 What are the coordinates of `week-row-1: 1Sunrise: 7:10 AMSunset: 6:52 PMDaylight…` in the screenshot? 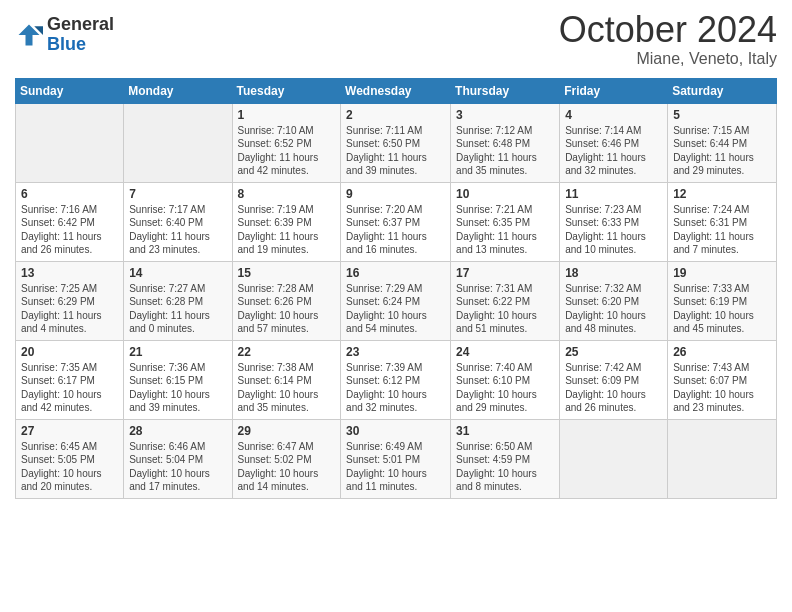 It's located at (396, 142).